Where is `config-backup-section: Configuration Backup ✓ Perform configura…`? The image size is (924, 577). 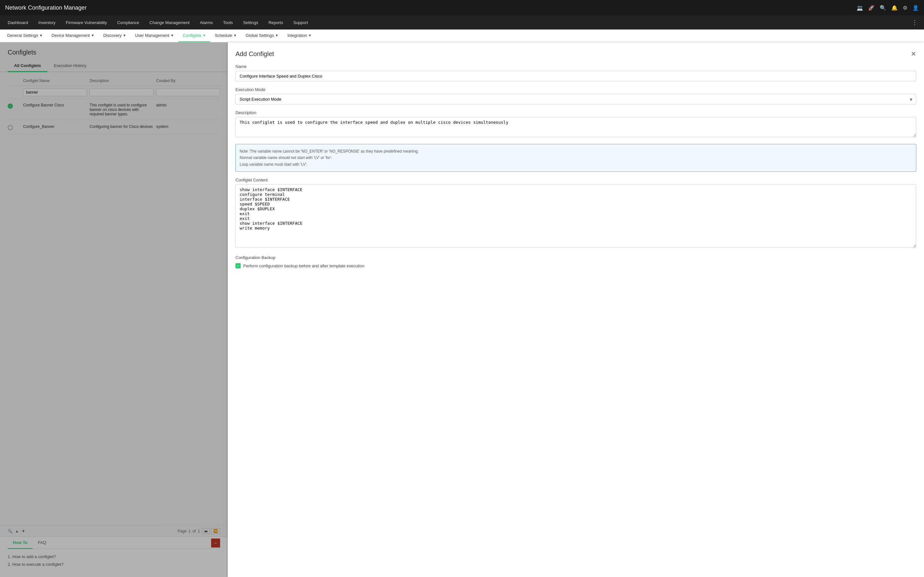
config-backup-section: Configuration Backup ✓ Perform configura… is located at coordinates (576, 262).